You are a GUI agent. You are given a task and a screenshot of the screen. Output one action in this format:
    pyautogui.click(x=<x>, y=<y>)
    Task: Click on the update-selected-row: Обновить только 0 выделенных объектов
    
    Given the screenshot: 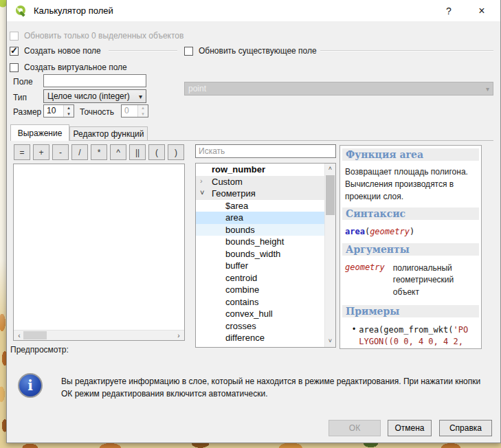 What is the action you would take?
    pyautogui.click(x=96, y=36)
    